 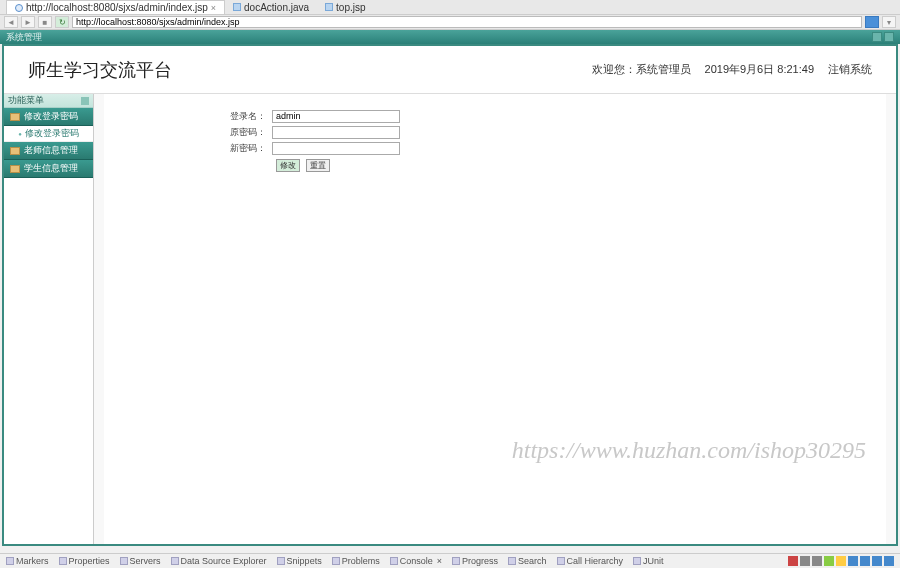 What do you see at coordinates (335, 561) in the screenshot?
I see `ide-views: Markers Properties Servers Data Source E…` at bounding box center [335, 561].